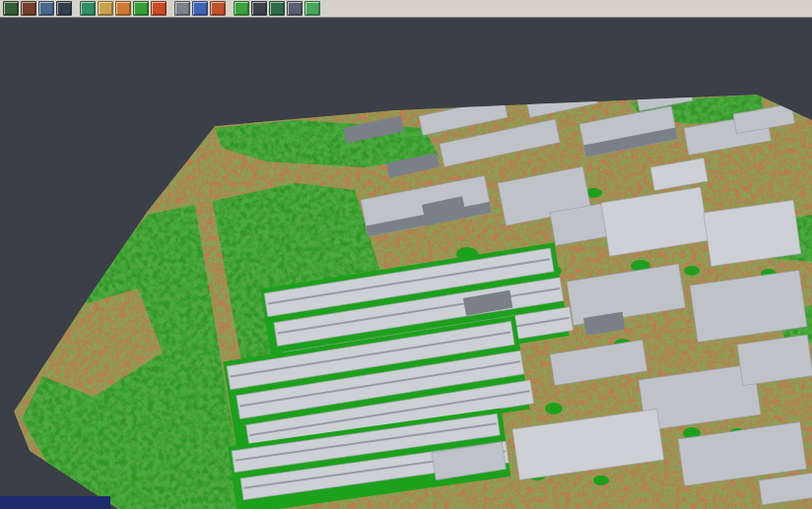  What do you see at coordinates (55, 502) in the screenshot?
I see `background-window-strip` at bounding box center [55, 502].